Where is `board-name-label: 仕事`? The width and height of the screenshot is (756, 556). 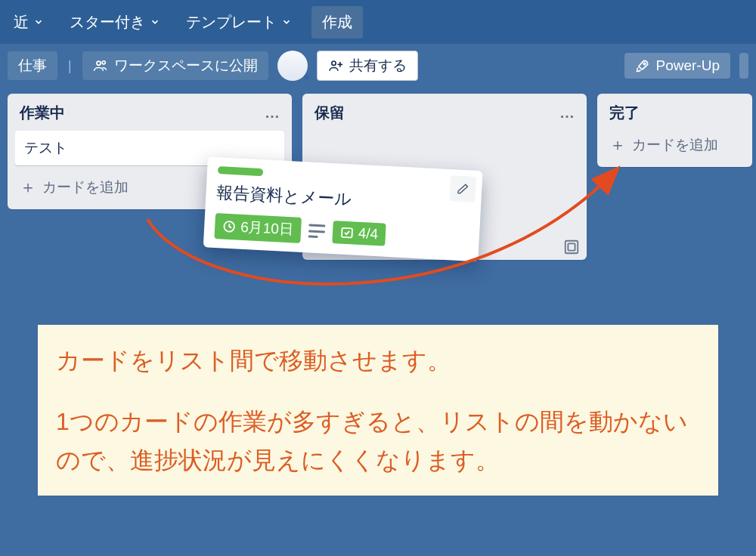 board-name-label: 仕事 is located at coordinates (33, 66).